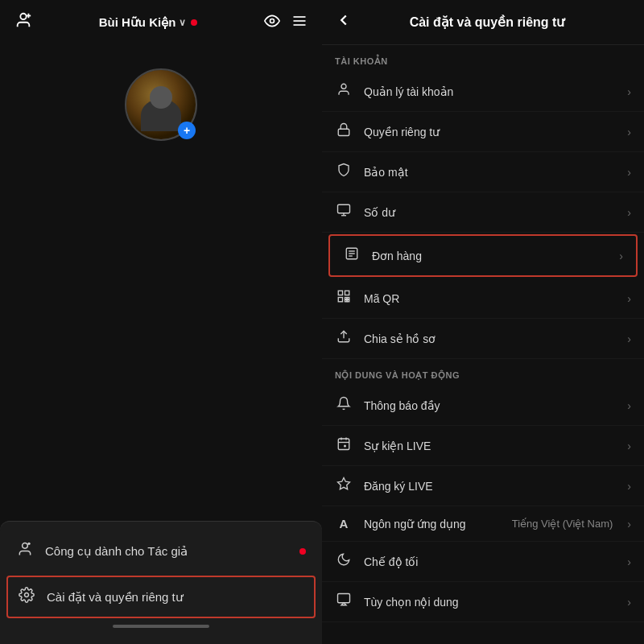  I want to click on settings-label: Cài đặt và quyền riêng tư, so click(115, 597).